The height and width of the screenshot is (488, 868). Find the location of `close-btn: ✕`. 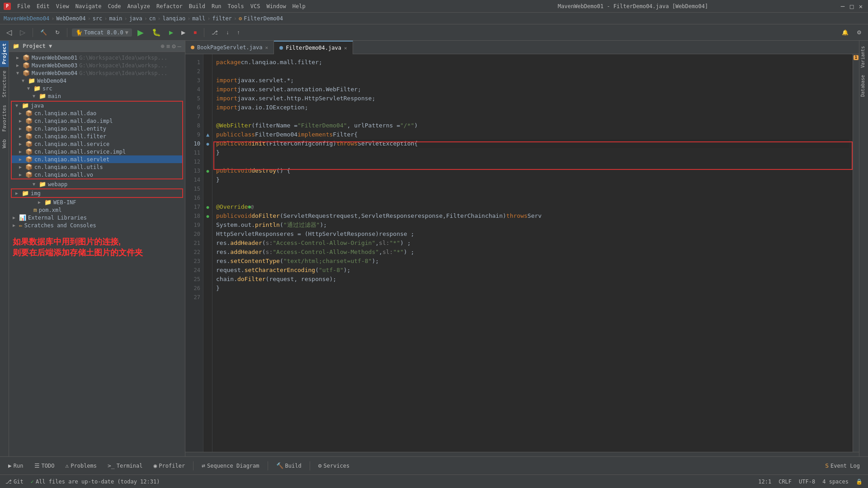

close-btn: ✕ is located at coordinates (861, 6).